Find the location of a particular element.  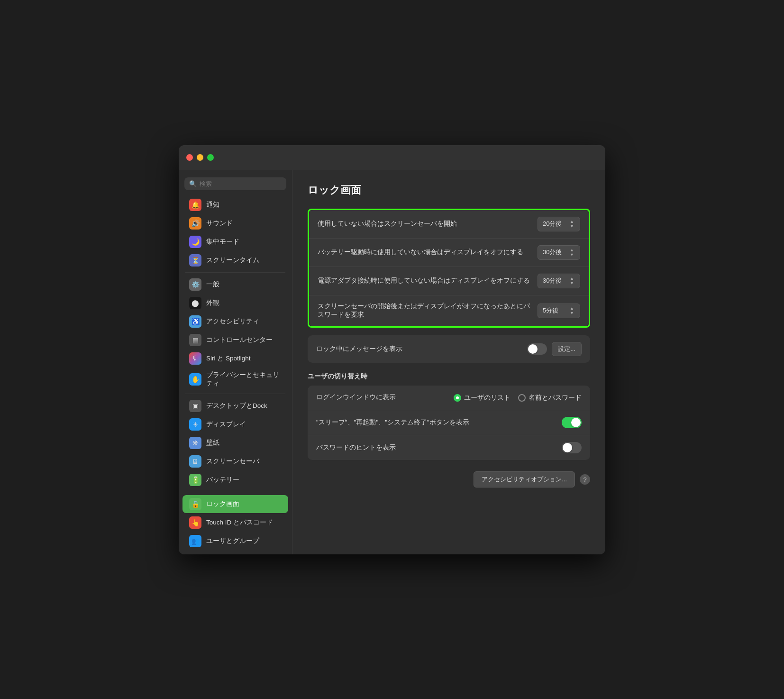

user-switch-section-header: ユーザの切り替え時 is located at coordinates (449, 377).